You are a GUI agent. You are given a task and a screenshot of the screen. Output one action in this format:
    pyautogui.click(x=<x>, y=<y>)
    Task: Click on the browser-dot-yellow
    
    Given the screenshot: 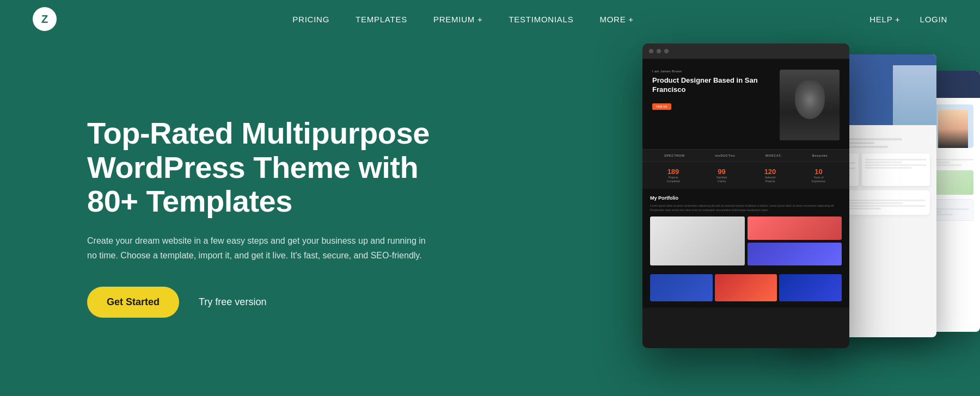 What is the action you would take?
    pyautogui.click(x=659, y=51)
    